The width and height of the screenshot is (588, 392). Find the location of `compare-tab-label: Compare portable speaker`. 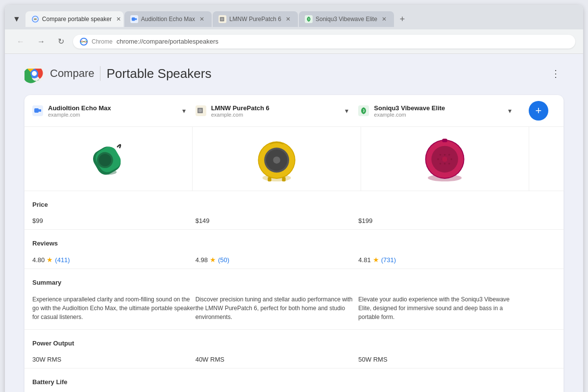

compare-tab-label: Compare portable speaker is located at coordinates (77, 19).